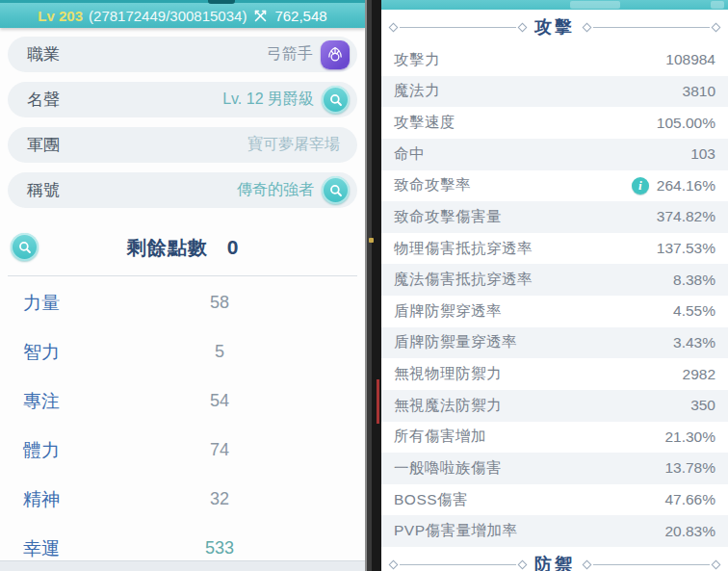 The height and width of the screenshot is (571, 728). What do you see at coordinates (183, 247) in the screenshot?
I see `remaining-points-row: 剩餘點數 0` at bounding box center [183, 247].